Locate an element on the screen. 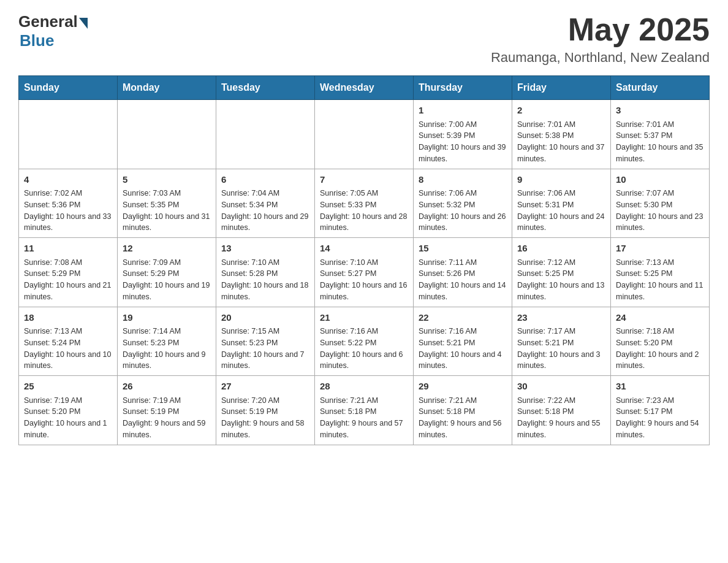  calendar-cell: 18Sunrise: 7:13 AM Sunset: 5:24 PM Dayli… is located at coordinates (69, 341).